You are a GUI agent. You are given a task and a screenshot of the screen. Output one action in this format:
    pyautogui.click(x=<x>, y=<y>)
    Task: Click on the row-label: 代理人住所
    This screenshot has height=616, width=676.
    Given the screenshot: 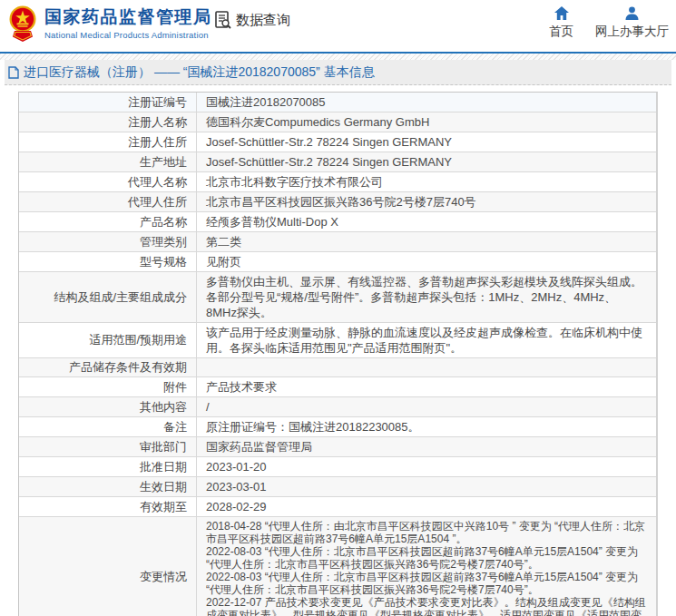 What is the action you would take?
    pyautogui.click(x=108, y=201)
    